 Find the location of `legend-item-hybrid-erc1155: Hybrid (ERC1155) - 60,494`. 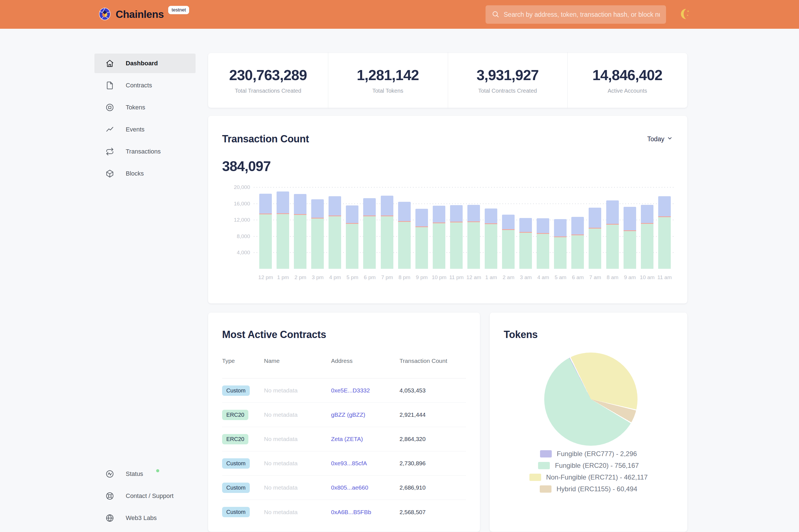

legend-item-hybrid-erc1155: Hybrid (ERC1155) - 60,494 is located at coordinates (589, 489).